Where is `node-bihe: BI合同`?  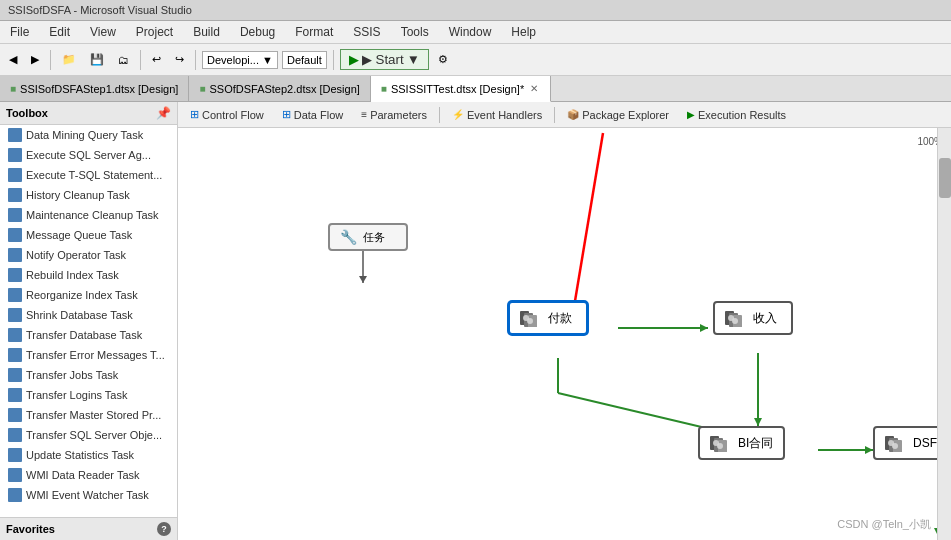 node-bihe: BI合同 is located at coordinates (742, 443).